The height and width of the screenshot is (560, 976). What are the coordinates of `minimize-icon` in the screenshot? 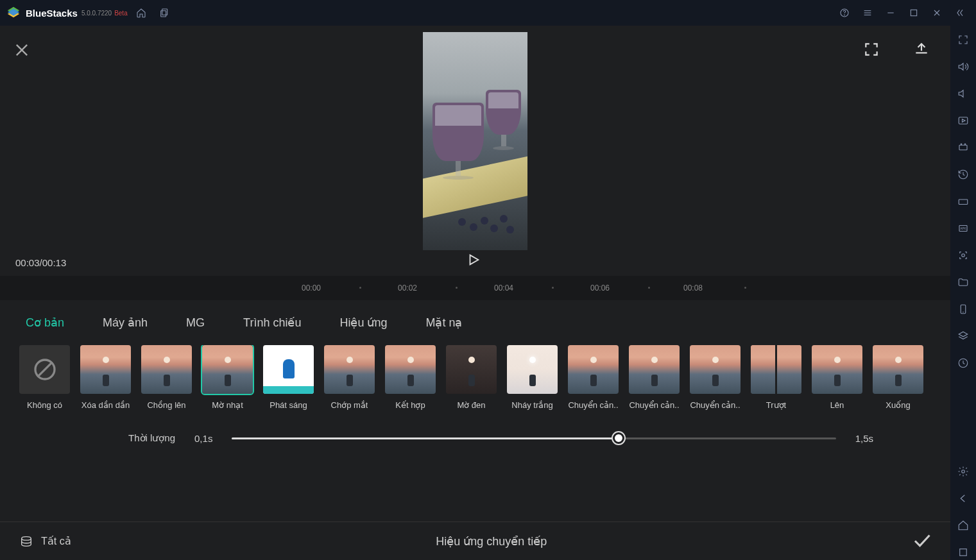 It's located at (891, 13).